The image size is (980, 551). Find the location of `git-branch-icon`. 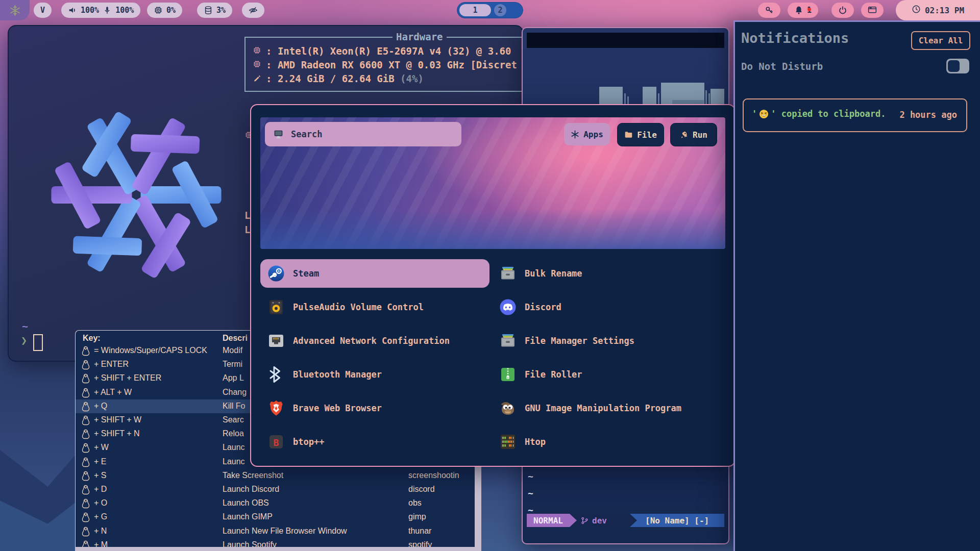

git-branch-icon is located at coordinates (585, 520).